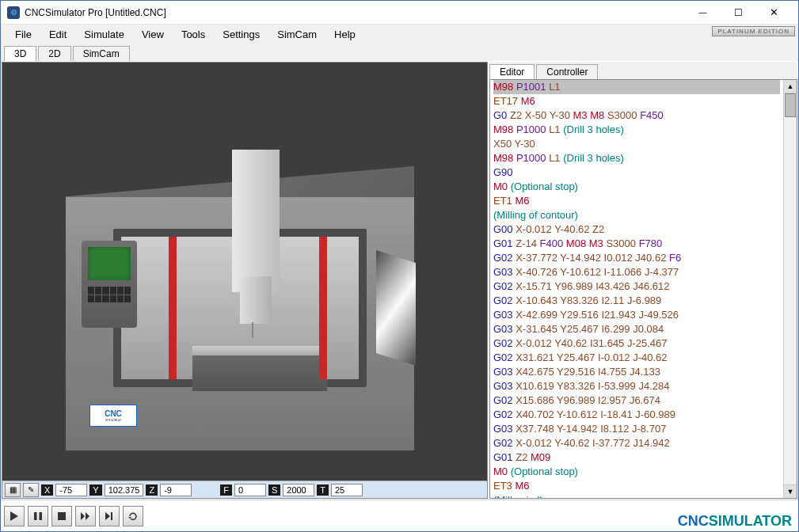  What do you see at coordinates (637, 344) in the screenshot?
I see `gcode-line: G02 X-0.012 Y40.62 I31.645 J-25.467` at bounding box center [637, 344].